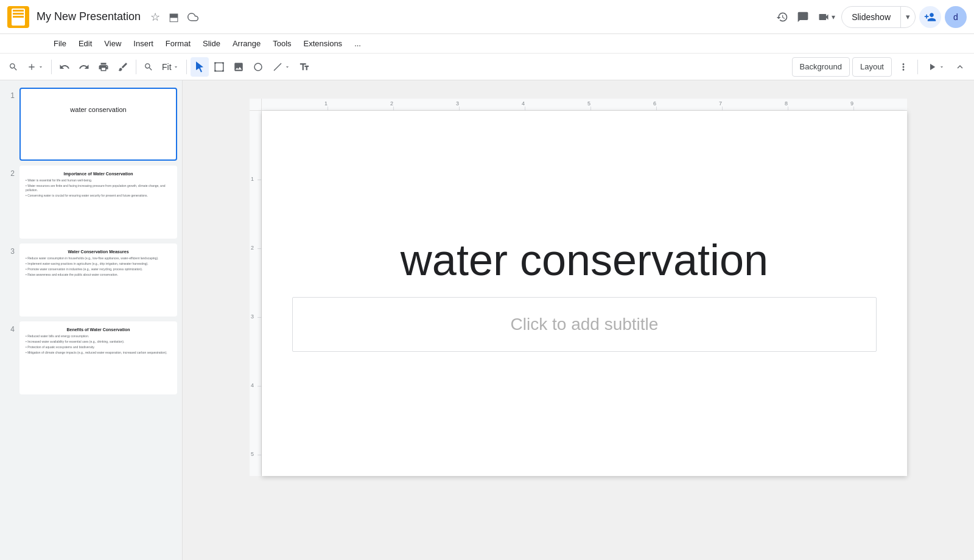 The height and width of the screenshot is (560, 974). Describe the element at coordinates (99, 174) in the screenshot. I see `thumb-heading: Importance of Water Conservation` at that location.